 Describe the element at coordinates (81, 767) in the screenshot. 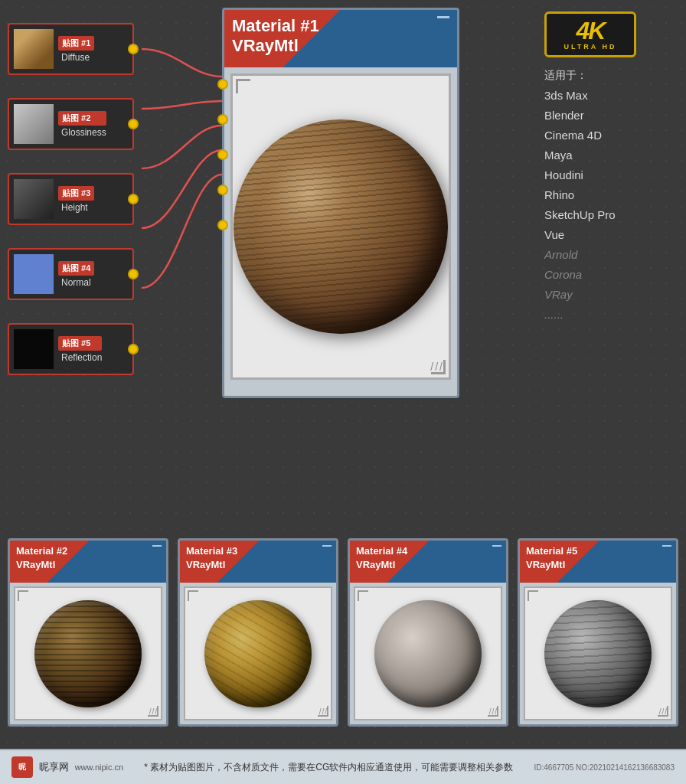

I see `footer-logo-text: 昵享网 www.nipic.cn` at that location.